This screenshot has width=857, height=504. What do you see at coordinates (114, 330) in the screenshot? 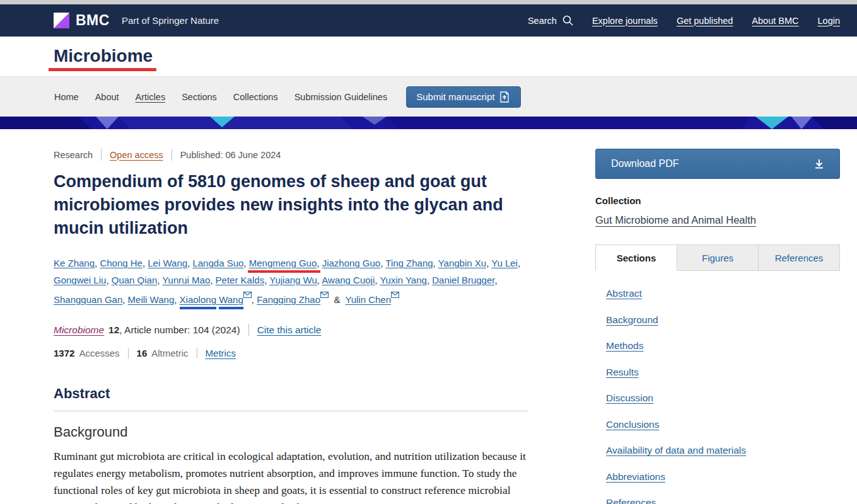
I see `volume-number: 12` at bounding box center [114, 330].